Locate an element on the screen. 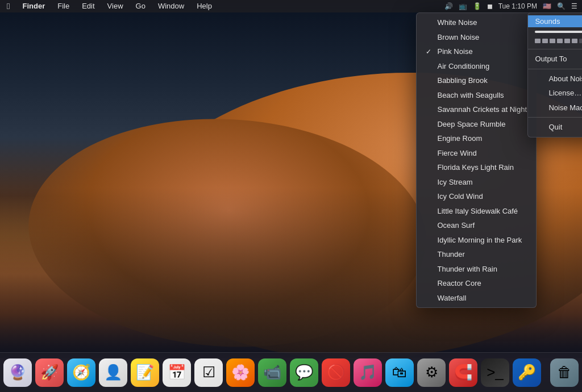 Image resolution: width=582 pixels, height=392 pixels. dock-item-music: 🎵 is located at coordinates (368, 373).